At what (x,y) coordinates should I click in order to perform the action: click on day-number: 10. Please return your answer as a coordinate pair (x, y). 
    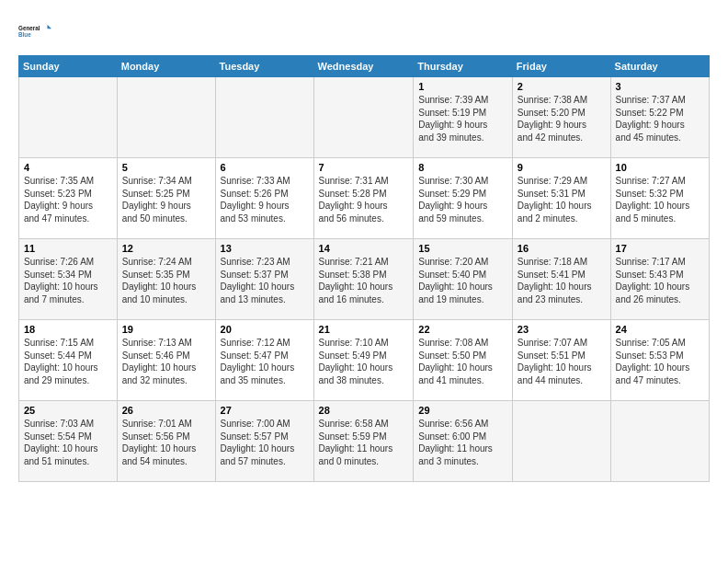
    Looking at the image, I should click on (660, 167).